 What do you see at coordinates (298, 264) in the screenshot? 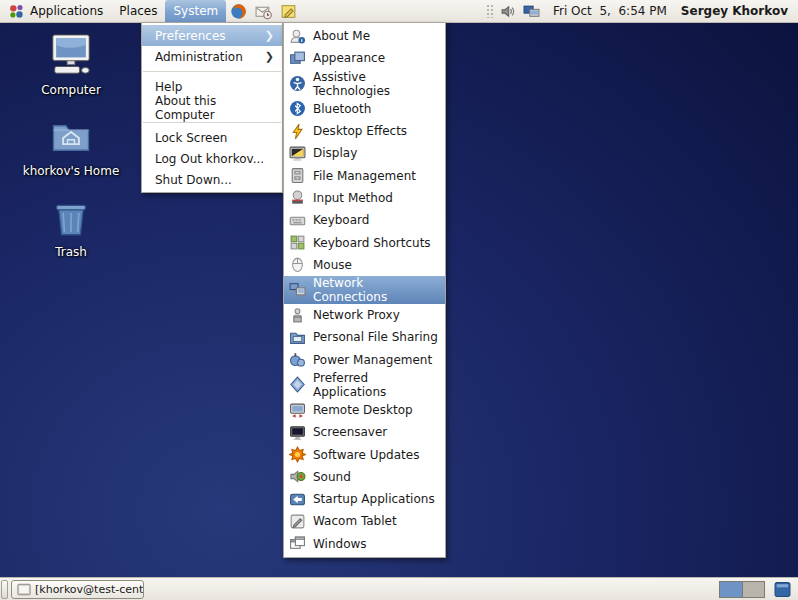
I see `mouse-icon` at bounding box center [298, 264].